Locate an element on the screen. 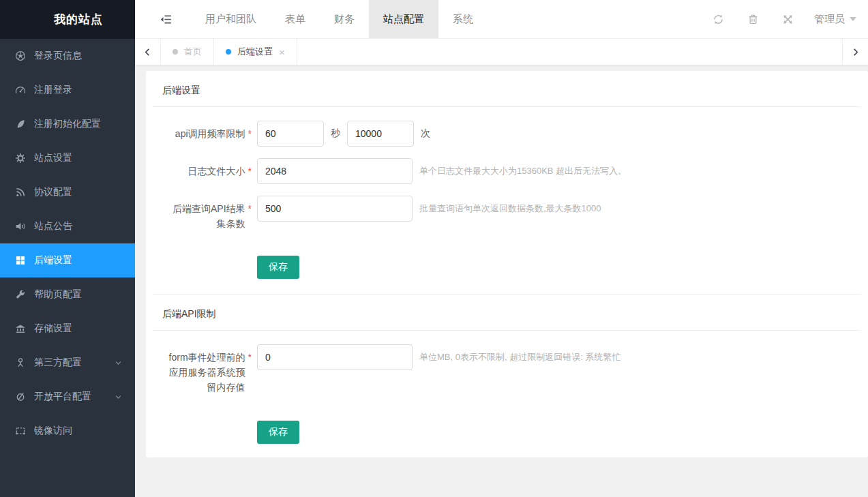 Image resolution: width=868 pixels, height=497 pixels. sidebar-item: 协议配置 is located at coordinates (68, 192).